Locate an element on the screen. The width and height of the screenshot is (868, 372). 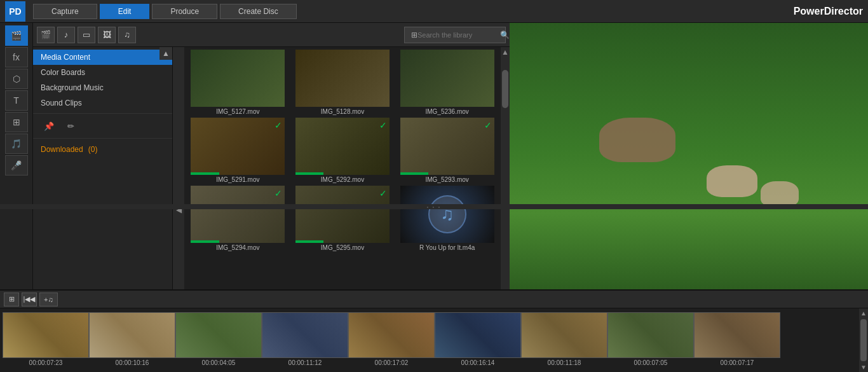
downloaded-label: Downloaded is located at coordinates (62, 149).